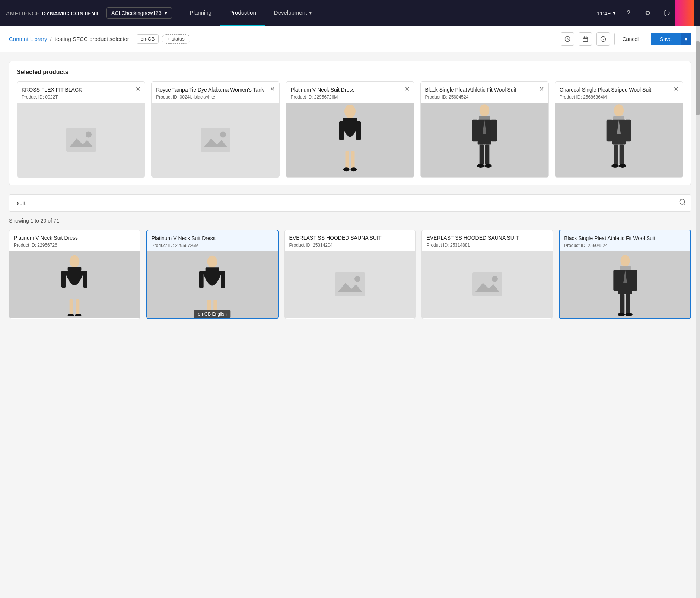 The height and width of the screenshot is (598, 700). Describe the element at coordinates (630, 39) in the screenshot. I see `cancel-button: Cancel` at that location.